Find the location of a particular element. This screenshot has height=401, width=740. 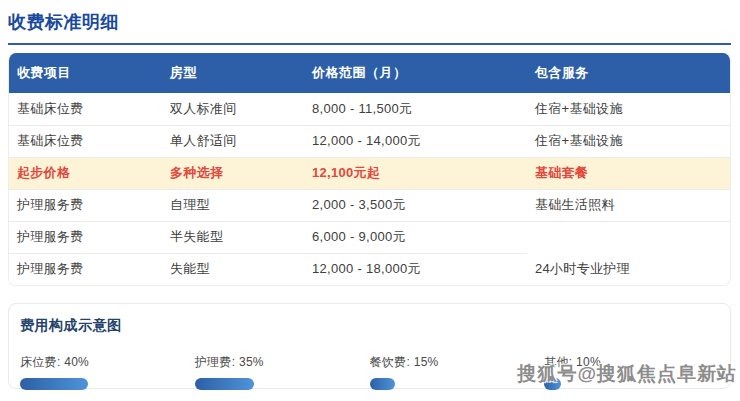

col-header-fee-item: 收费项目 is located at coordinates (86, 73).